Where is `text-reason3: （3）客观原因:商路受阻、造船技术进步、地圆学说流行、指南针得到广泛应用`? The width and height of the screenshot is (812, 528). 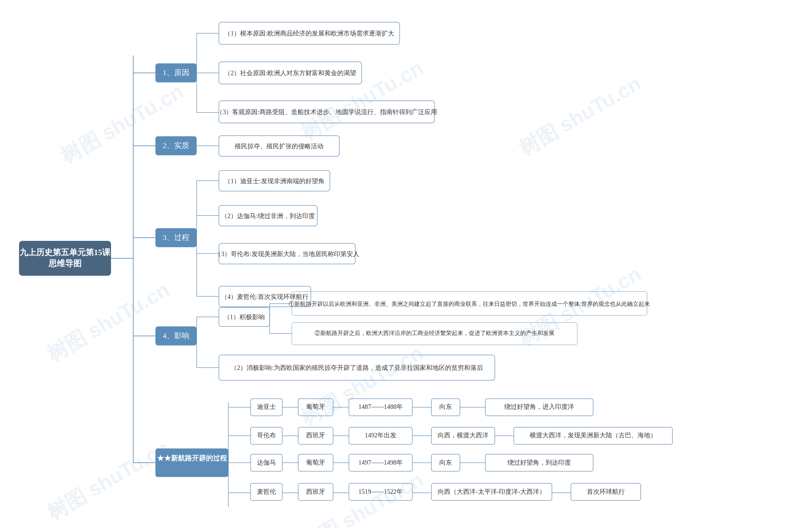 text-reason3: （3）客观原因:商路受阻、造船技术进步、地圆学说流行、指南针得到广泛应用 is located at coordinates (327, 112).